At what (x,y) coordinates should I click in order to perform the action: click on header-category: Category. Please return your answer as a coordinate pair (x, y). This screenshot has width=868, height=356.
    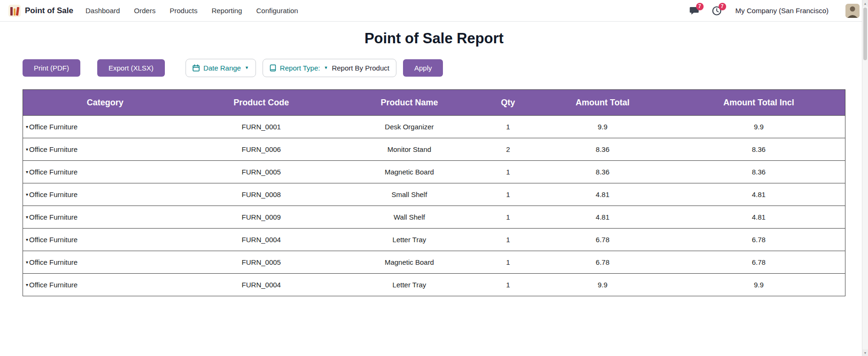
    Looking at the image, I should click on (105, 103).